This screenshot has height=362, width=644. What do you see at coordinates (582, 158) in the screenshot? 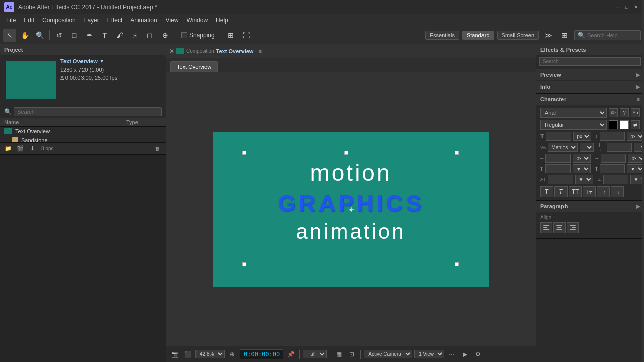
I see `indent-unit: px` at bounding box center [582, 158].